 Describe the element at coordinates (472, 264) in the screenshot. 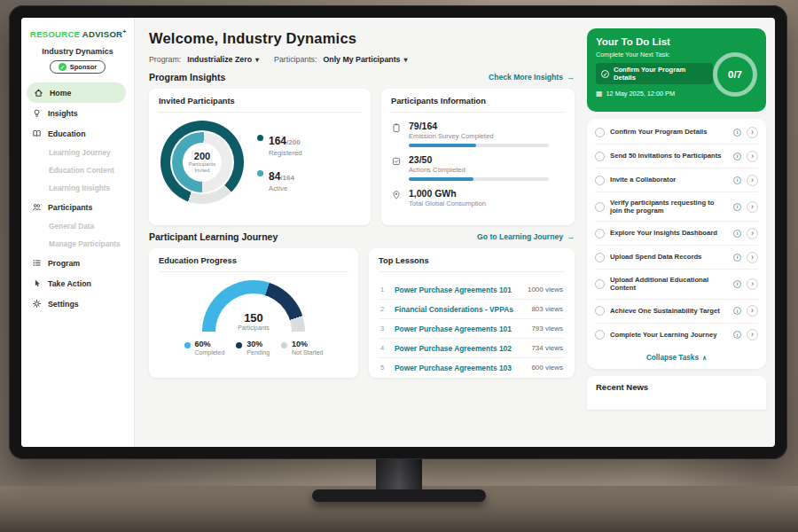

I see `top-lessons-title: Top Lessons` at that location.